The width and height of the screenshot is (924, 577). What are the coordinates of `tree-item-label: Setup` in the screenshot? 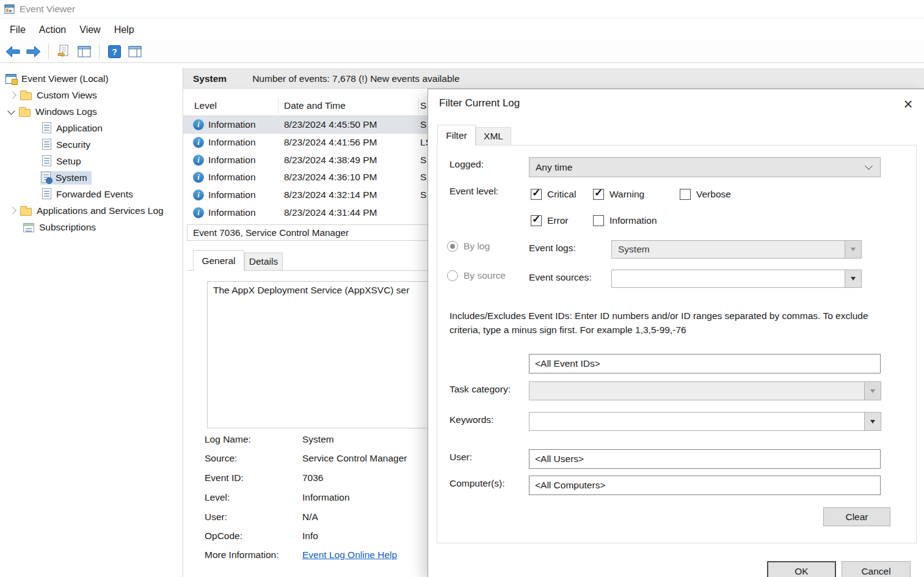 It's located at (68, 161).